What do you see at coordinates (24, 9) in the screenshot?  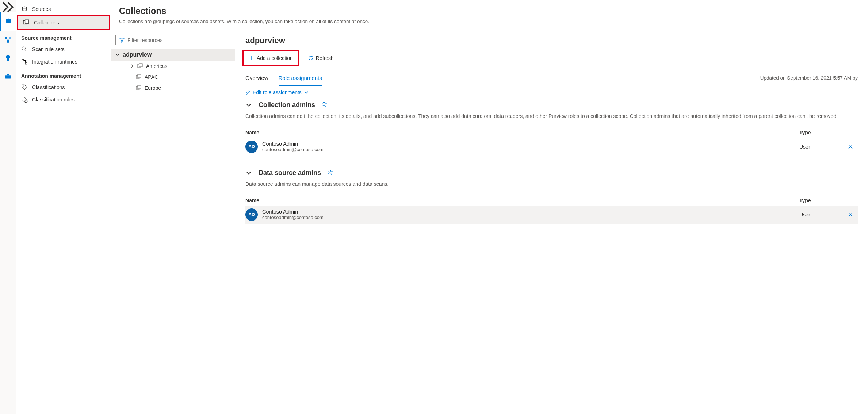 I see `sources-icon` at bounding box center [24, 9].